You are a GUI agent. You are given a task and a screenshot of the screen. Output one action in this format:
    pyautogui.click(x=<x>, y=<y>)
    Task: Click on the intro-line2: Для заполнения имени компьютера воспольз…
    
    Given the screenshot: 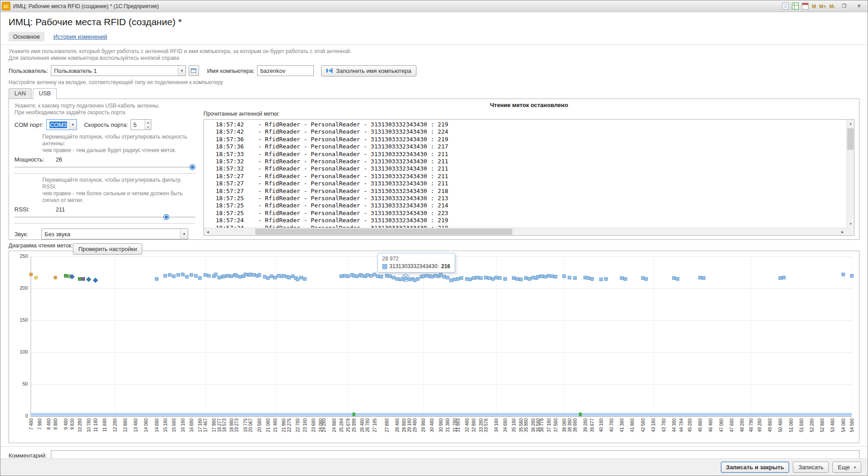 What is the action you would take?
    pyautogui.click(x=434, y=58)
    